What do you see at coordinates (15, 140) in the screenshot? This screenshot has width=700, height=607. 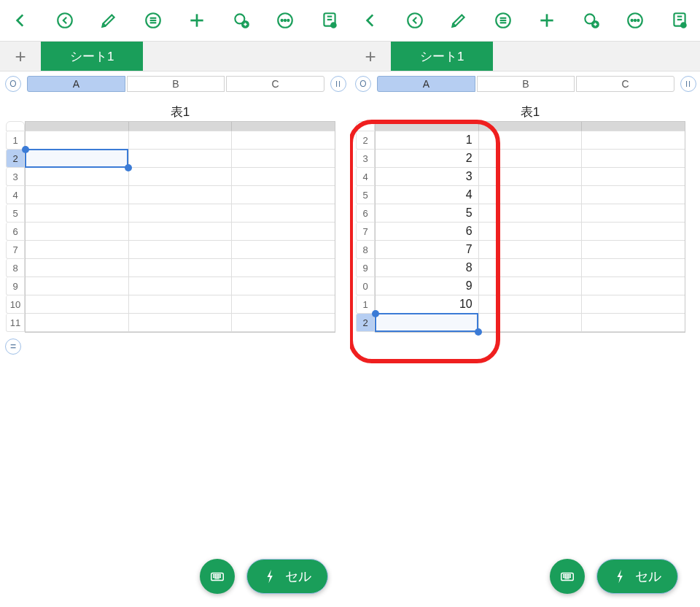 I see `row-header: 1` at bounding box center [15, 140].